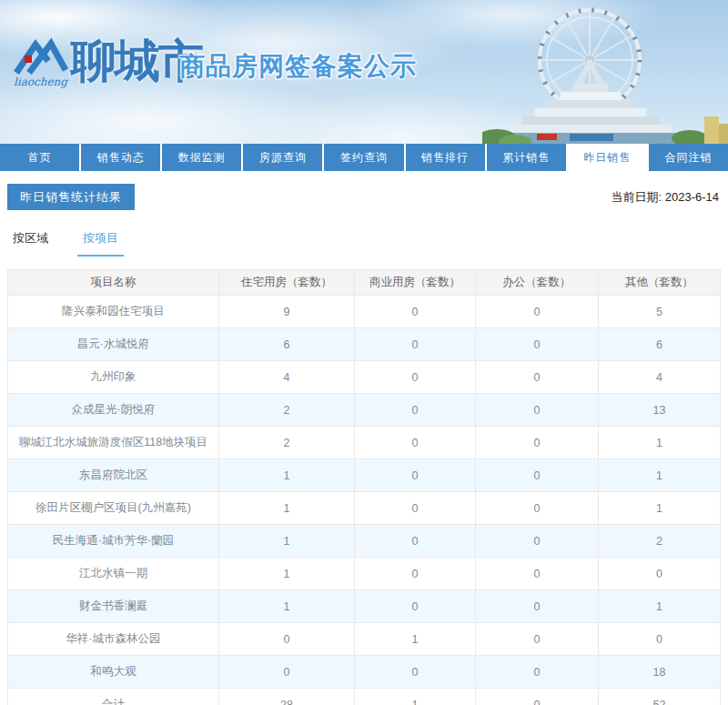 The height and width of the screenshot is (705, 728). I want to click on project-name-cell: 江北水镇一期, so click(114, 574).